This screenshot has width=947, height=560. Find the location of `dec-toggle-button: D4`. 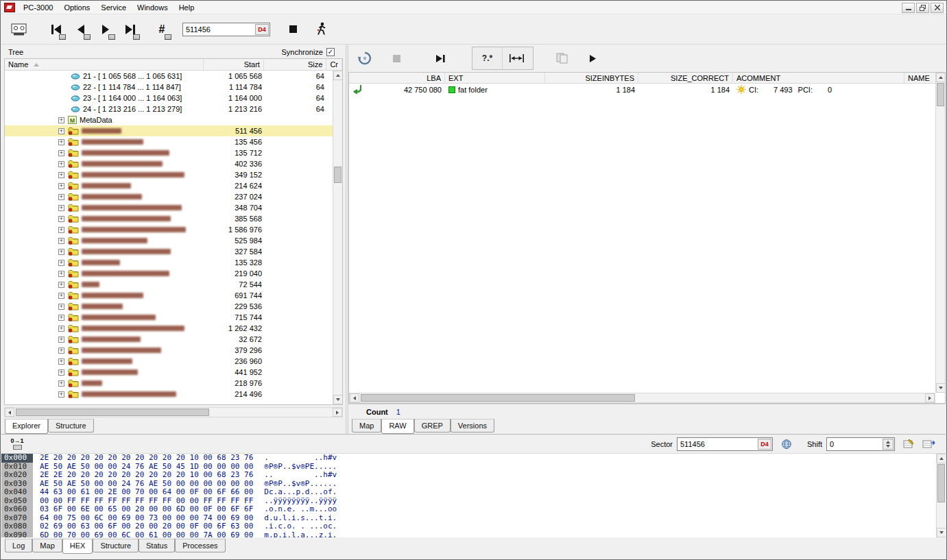

dec-toggle-button: D4 is located at coordinates (262, 29).